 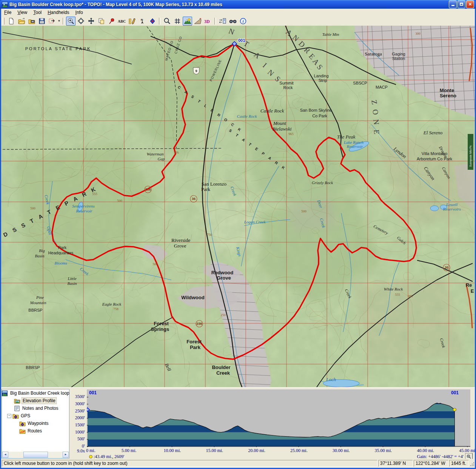 I want to click on print-button, so click(x=32, y=21).